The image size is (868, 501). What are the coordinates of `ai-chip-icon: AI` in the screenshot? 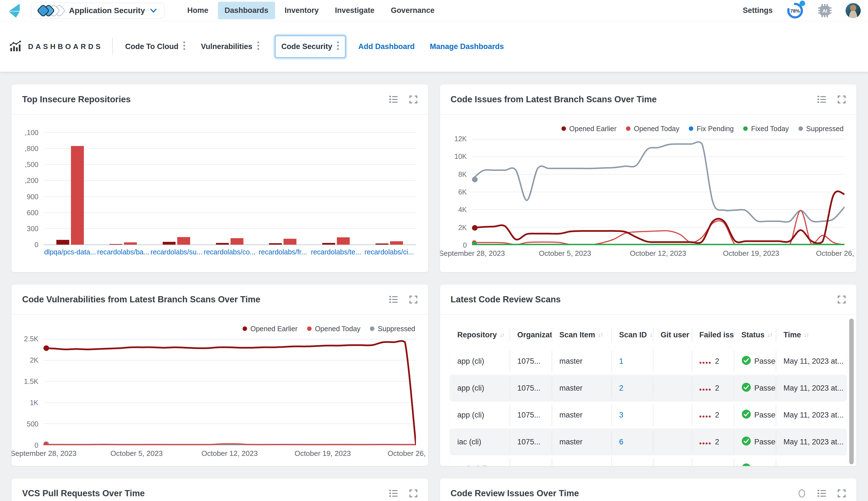 It's located at (825, 11).